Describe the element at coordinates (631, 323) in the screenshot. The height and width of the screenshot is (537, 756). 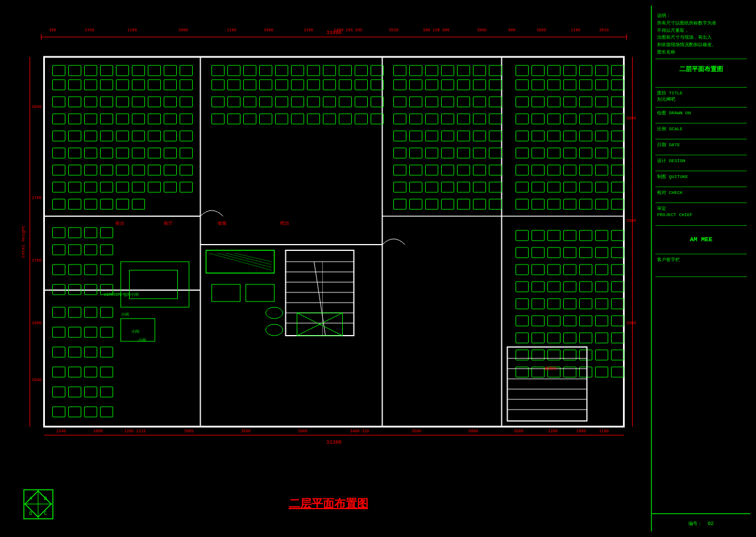
I see `svg-text: 3360` at that location.